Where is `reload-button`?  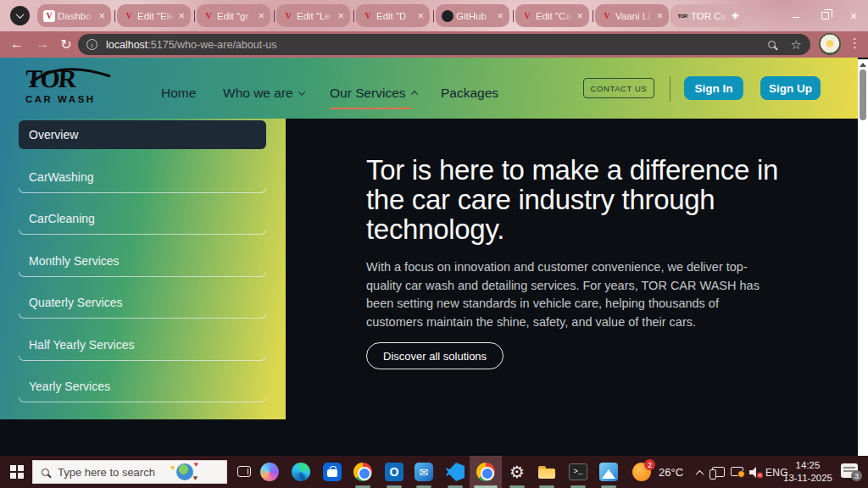 reload-button is located at coordinates (66, 44).